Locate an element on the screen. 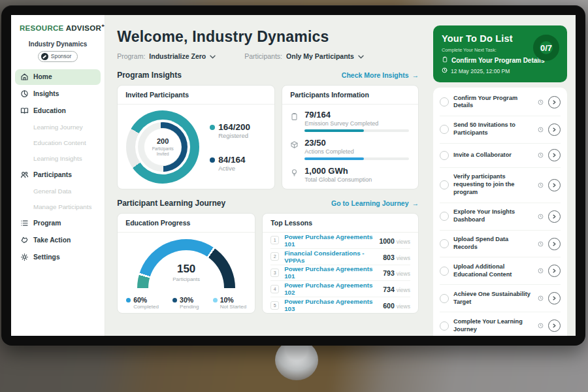 The image size is (588, 392). filter-value: Only My Participants is located at coordinates (320, 56).